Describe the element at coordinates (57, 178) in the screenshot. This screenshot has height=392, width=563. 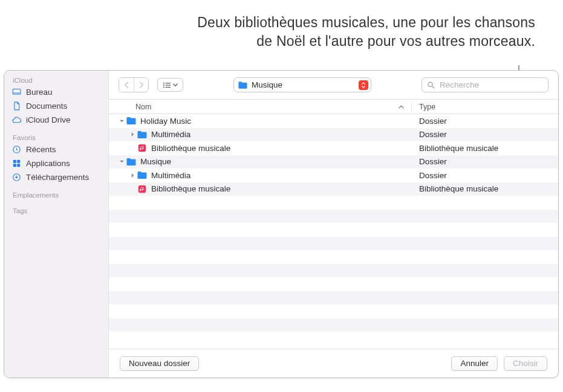
I see `sidebar-item-label: Téléchargements` at that location.